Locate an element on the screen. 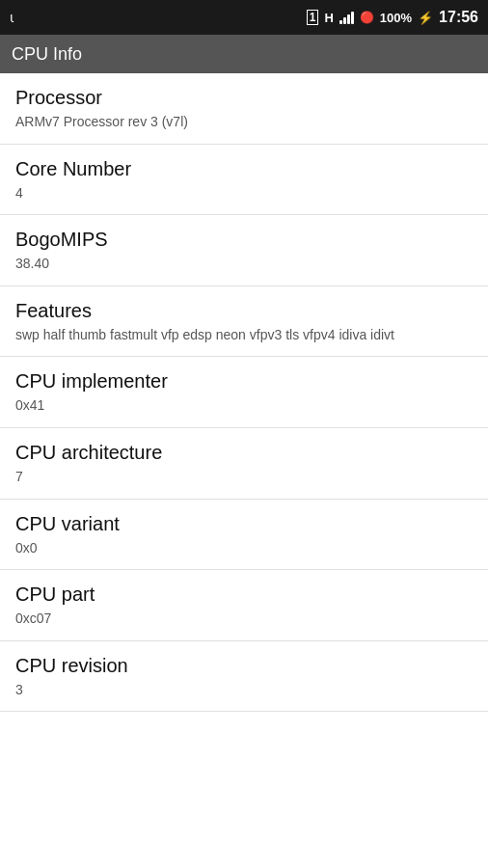 This screenshot has width=488, height=868. info-value: 0xc07 is located at coordinates (244, 619).